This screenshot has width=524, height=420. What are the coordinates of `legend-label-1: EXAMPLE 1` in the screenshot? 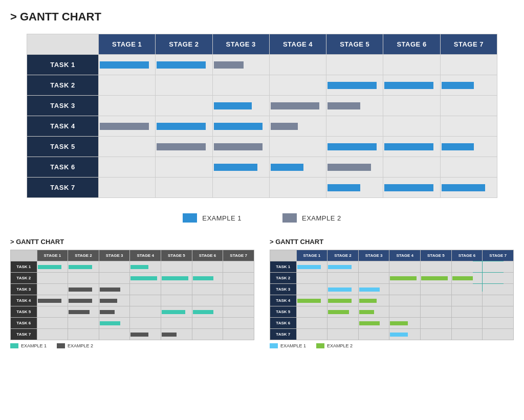 It's located at (222, 218).